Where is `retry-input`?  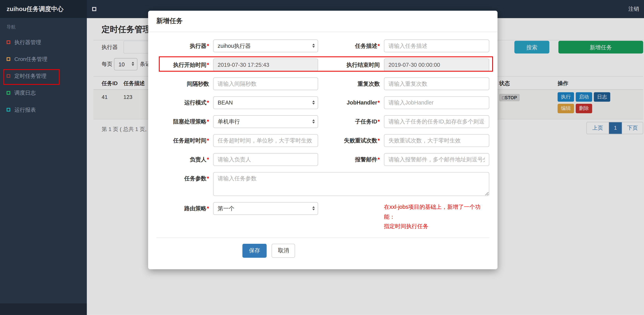
retry-input is located at coordinates (436, 141).